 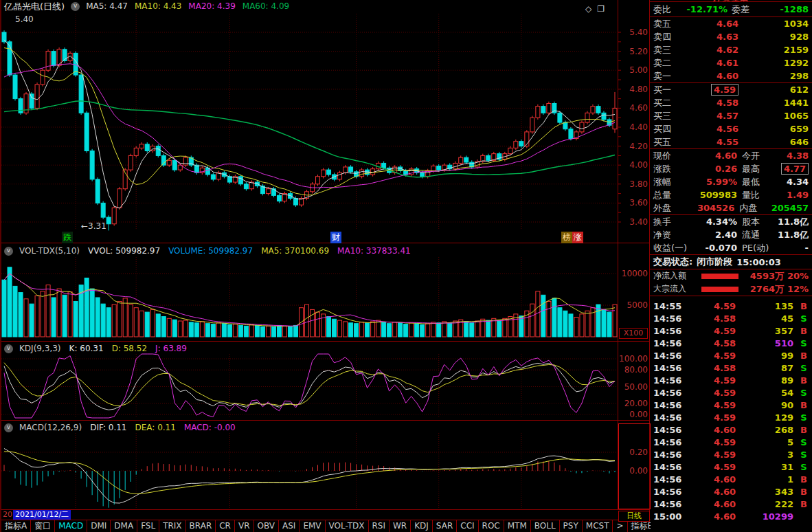 I want to click on stat-row-收益(一): 收益(一)-0.070PE(动)-, so click(x=731, y=247).